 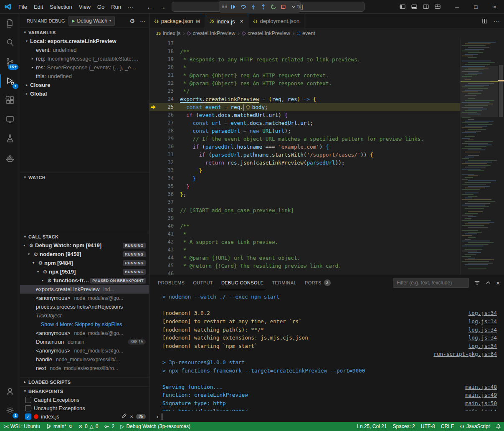 I want to click on code-line: 38// [START add_ons_case_preview_link], so click(x=305, y=210).